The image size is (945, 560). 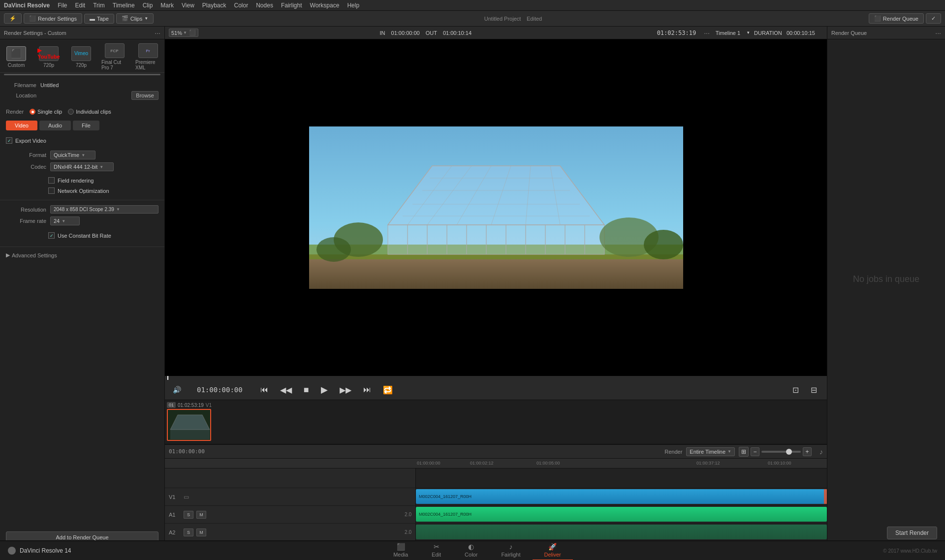 I want to click on preset-vimeo: Vimeo 720p, so click(x=81, y=57).